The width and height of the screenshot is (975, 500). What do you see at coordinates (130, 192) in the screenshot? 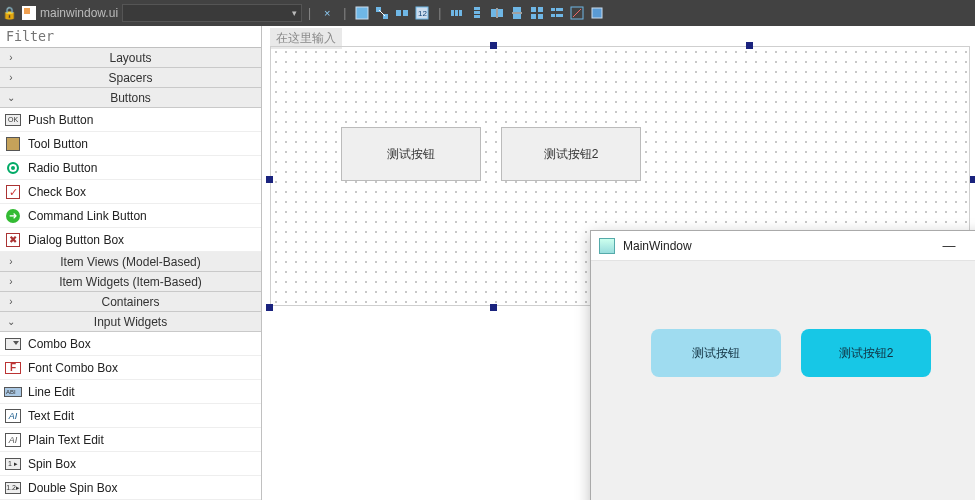
I see `widget-item: ✓Check Box` at bounding box center [130, 192].